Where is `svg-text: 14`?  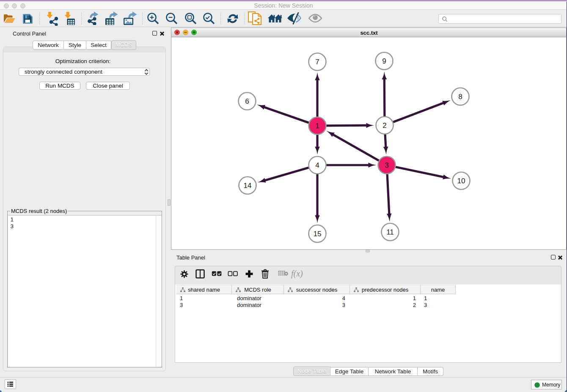 svg-text: 14 is located at coordinates (248, 185).